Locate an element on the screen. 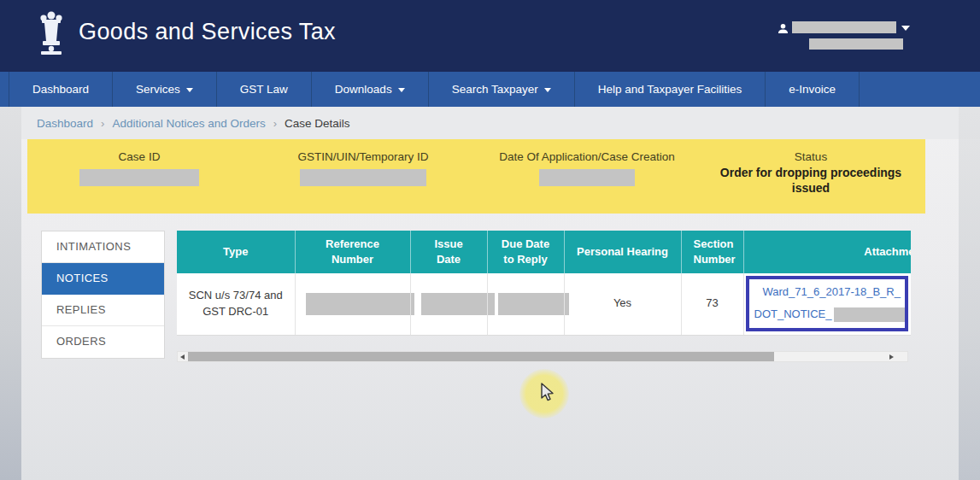 Image resolution: width=980 pixels, height=480 pixels. nav-help-facilities: Help and Taxpayer Facilities is located at coordinates (671, 89).